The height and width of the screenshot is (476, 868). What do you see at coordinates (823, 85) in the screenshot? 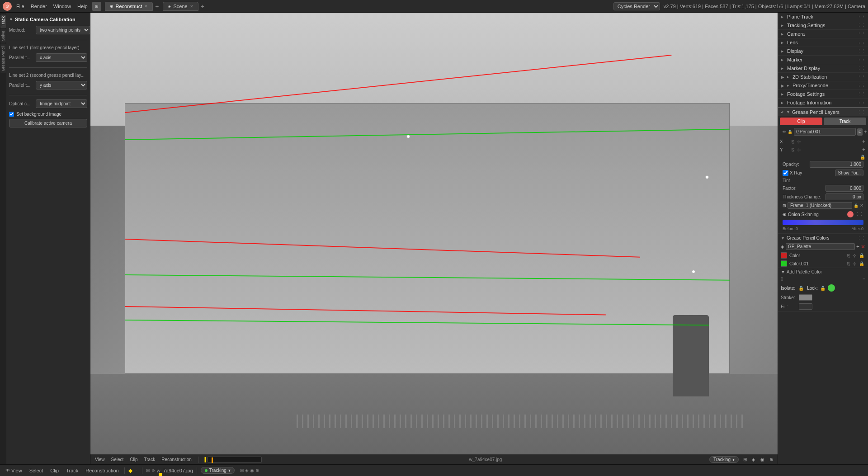
I see `section-proxy-timecode-header: ▶ ▸ Proxy/Timecode ⋮⋮` at bounding box center [823, 85].